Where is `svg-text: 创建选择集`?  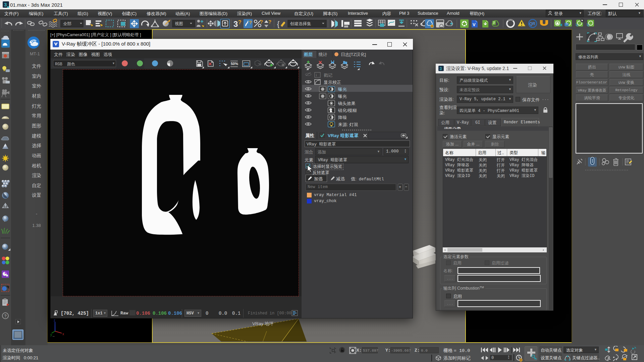 svg-text: 创建选择集 is located at coordinates (301, 24).